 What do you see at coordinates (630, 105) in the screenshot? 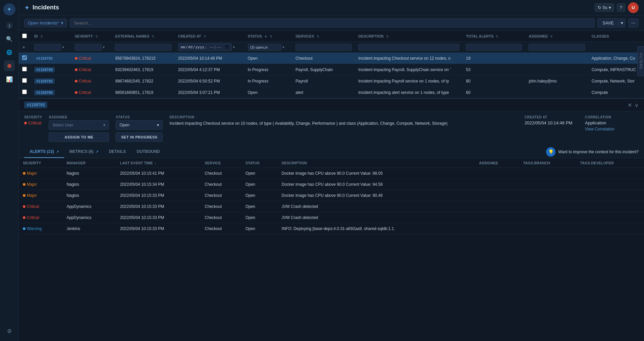
I see `detail-close-button: ✕` at bounding box center [630, 105].